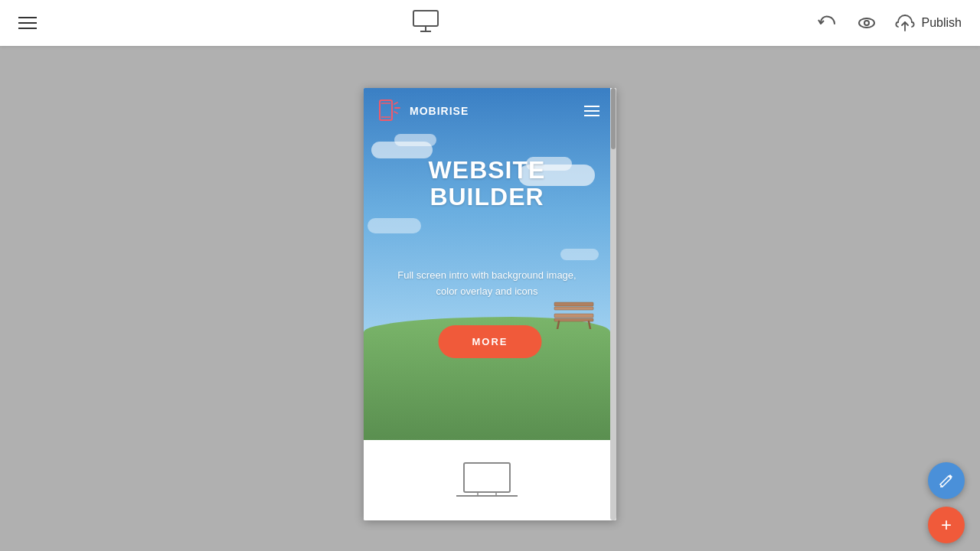 This screenshot has width=980, height=551. Describe the element at coordinates (613, 119) in the screenshot. I see `scrollbar-thumb` at that location.